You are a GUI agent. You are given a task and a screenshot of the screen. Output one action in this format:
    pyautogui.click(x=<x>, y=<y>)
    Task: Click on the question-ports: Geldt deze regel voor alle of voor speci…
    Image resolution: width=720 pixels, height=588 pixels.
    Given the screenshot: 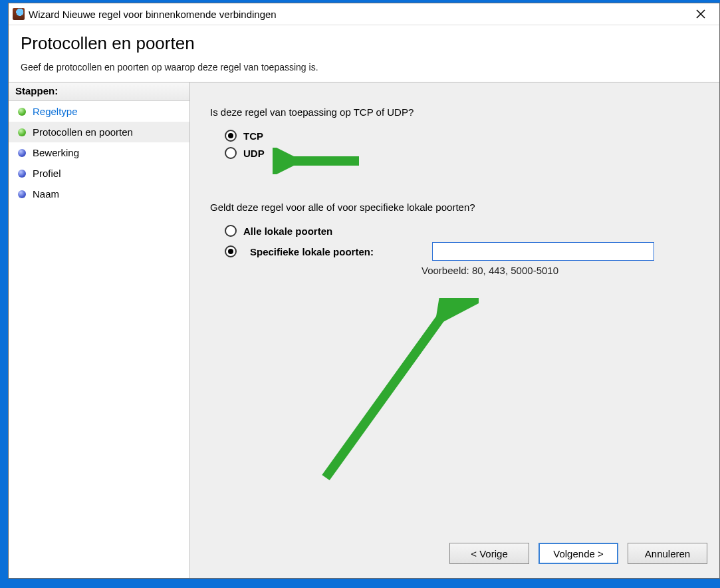 What is the action you would take?
    pyautogui.click(x=455, y=208)
    